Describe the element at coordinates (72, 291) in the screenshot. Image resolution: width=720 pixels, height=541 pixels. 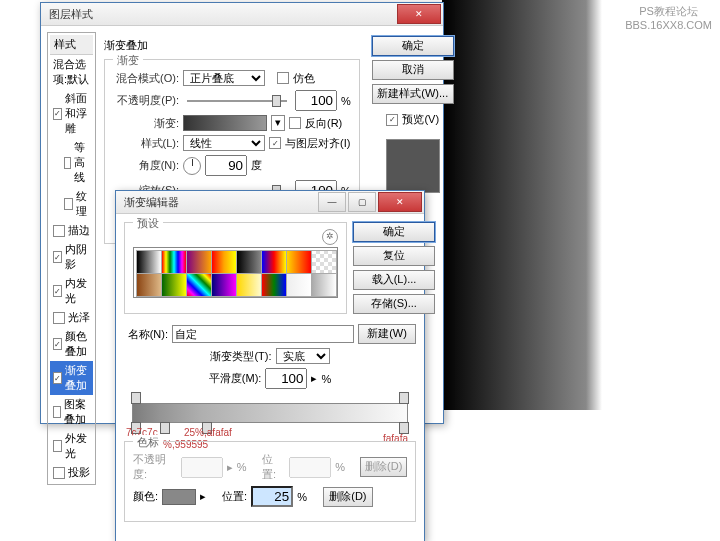
I see `style-item: 内发光` at that location.